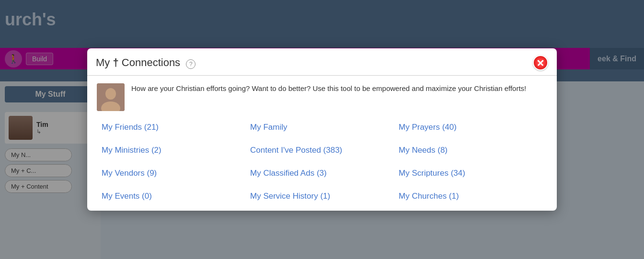 This screenshot has height=259, width=644. I want to click on modal-header: My † Connections ?, so click(322, 62).